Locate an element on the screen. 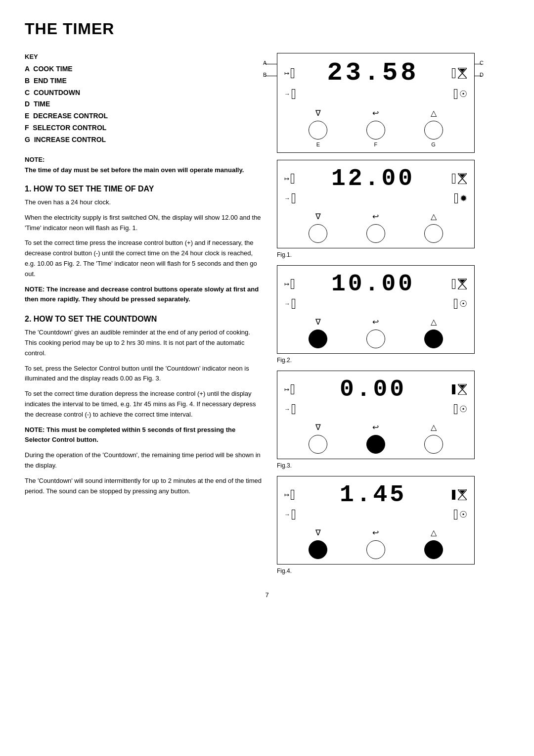  btn-f is located at coordinates (376, 130).